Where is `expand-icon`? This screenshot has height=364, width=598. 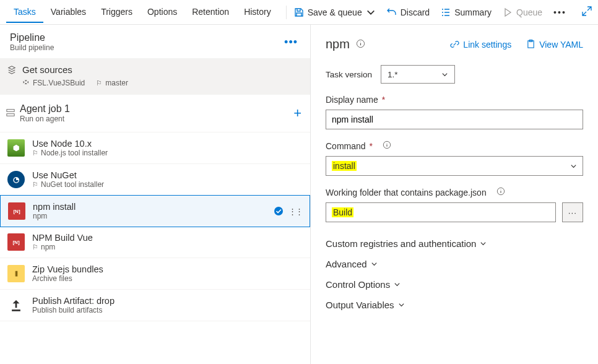
expand-icon is located at coordinates (587, 11).